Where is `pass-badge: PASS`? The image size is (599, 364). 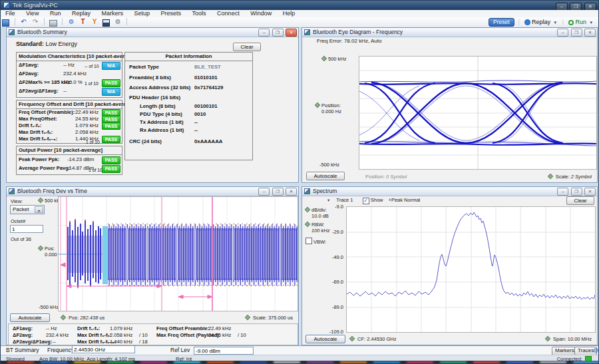 pass-badge: PASS is located at coordinates (111, 169).